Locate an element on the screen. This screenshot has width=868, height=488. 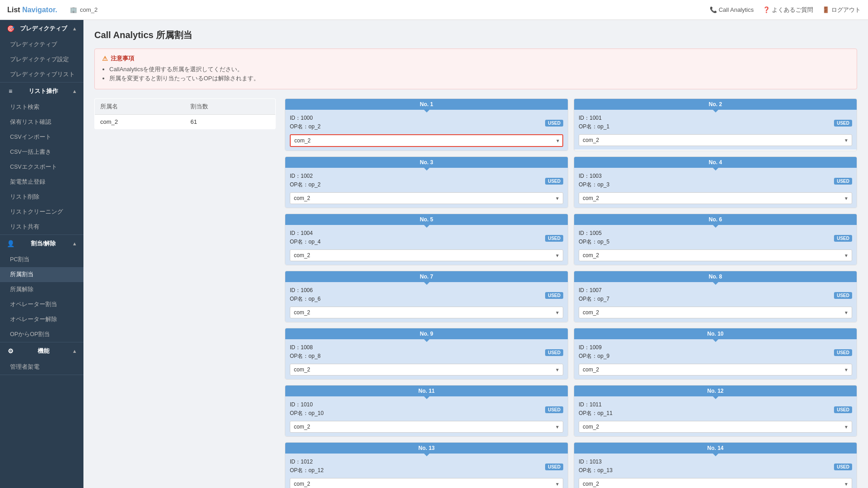
slot-select-No. 3: com_2com_1com_3 is located at coordinates (426, 198).